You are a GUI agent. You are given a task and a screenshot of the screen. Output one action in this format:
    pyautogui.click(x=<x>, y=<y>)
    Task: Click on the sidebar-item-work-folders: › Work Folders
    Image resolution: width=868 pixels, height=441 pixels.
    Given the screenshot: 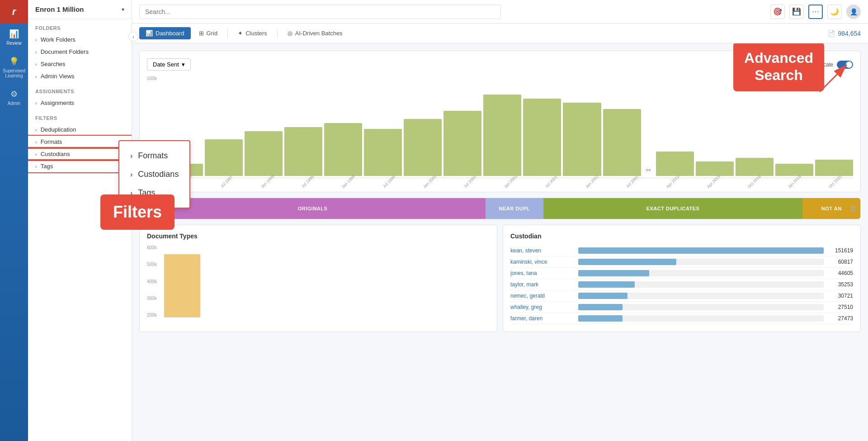 What is the action you would take?
    pyautogui.click(x=80, y=40)
    